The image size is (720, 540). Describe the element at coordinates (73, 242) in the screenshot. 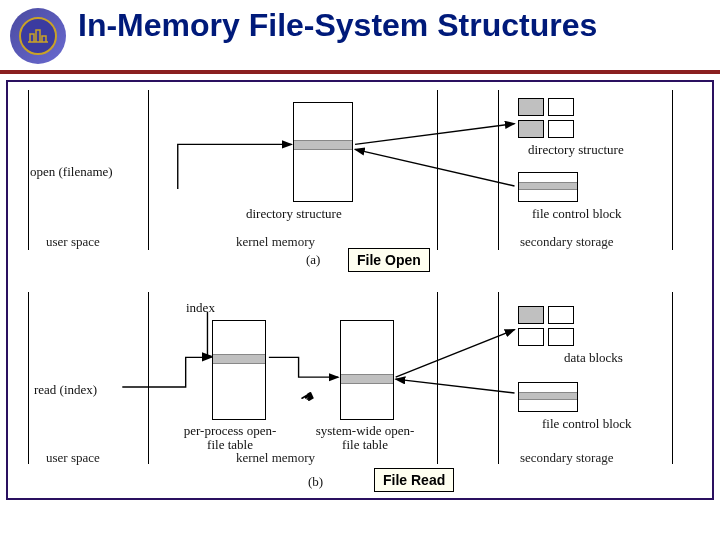

I see `zone-a-user-label: user space` at that location.